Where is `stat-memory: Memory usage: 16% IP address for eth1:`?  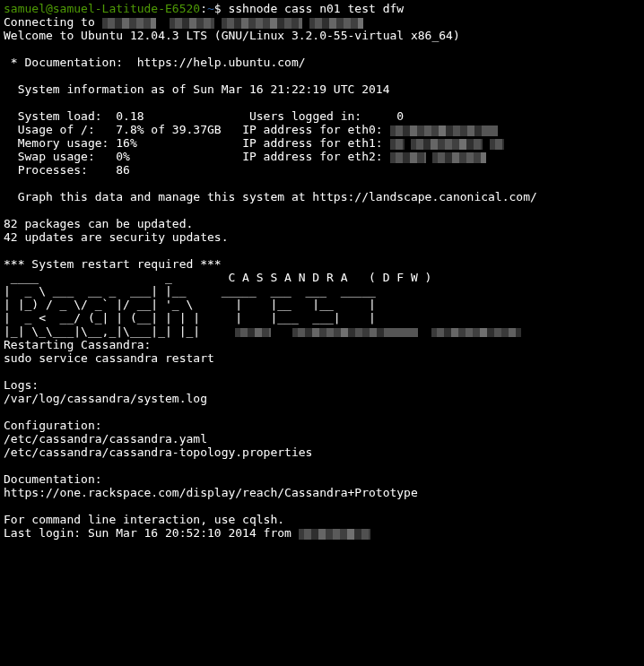
stat-memory: Memory usage: 16% IP address for eth1: is located at coordinates (197, 143).